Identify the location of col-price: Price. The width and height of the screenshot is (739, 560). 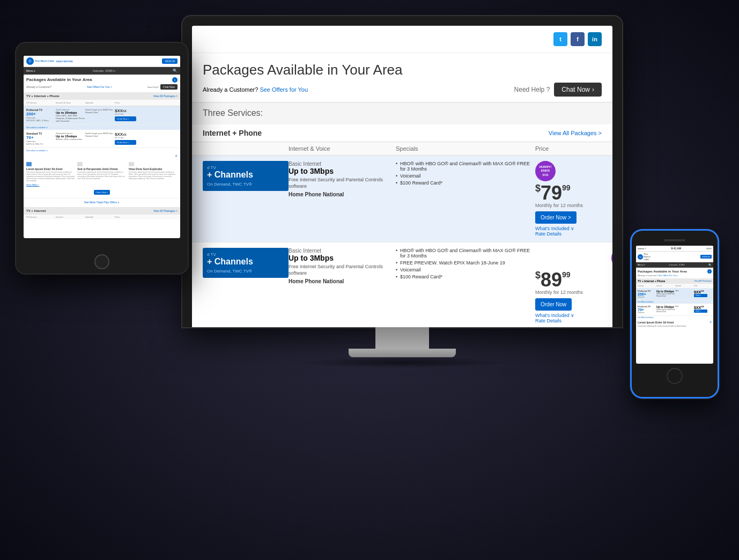
(574, 149).